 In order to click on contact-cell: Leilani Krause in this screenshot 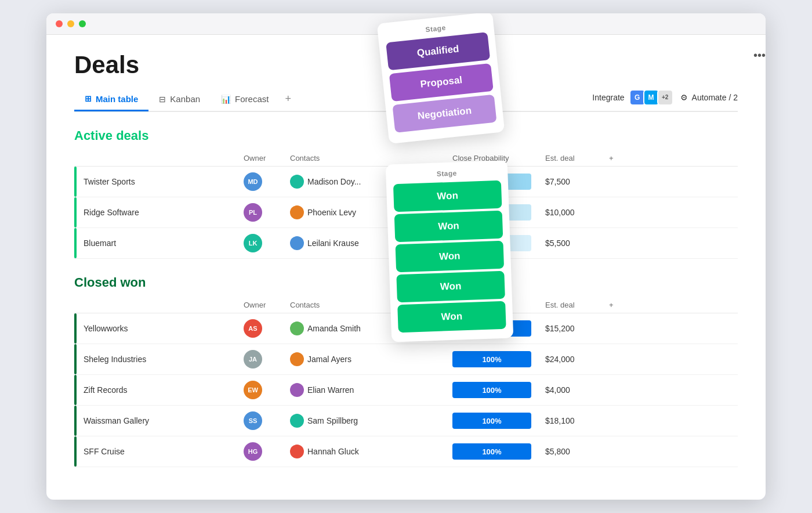, I will do `click(329, 244)`.